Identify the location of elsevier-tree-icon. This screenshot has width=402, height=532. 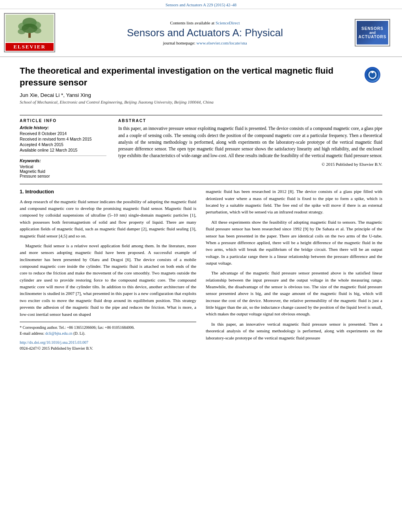
(30, 28).